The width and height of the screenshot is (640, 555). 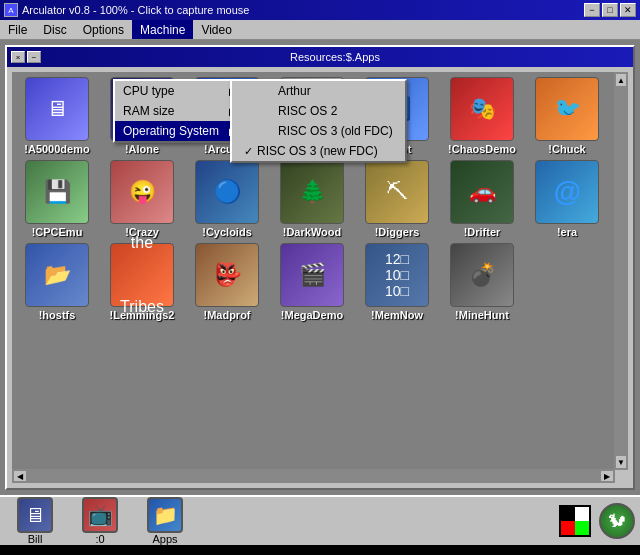 What do you see at coordinates (610, 10) in the screenshot?
I see `title-bar-buttons: − □ ✕` at bounding box center [610, 10].